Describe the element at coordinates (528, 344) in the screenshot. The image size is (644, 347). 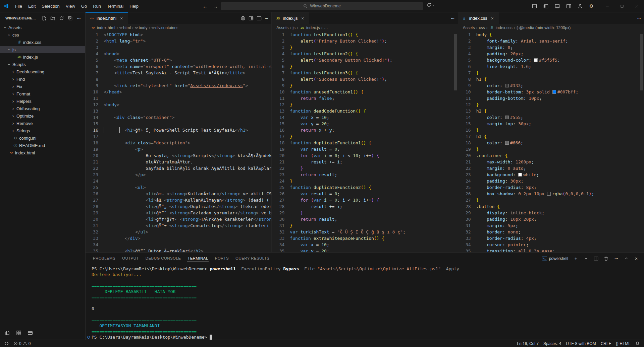
I see `status-ln: Ln 16, Col 7` at that location.